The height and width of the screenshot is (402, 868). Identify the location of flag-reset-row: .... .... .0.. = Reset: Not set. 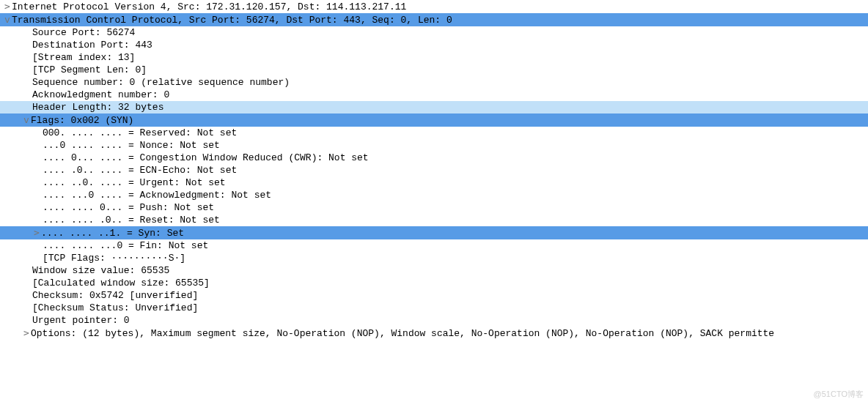
(434, 220).